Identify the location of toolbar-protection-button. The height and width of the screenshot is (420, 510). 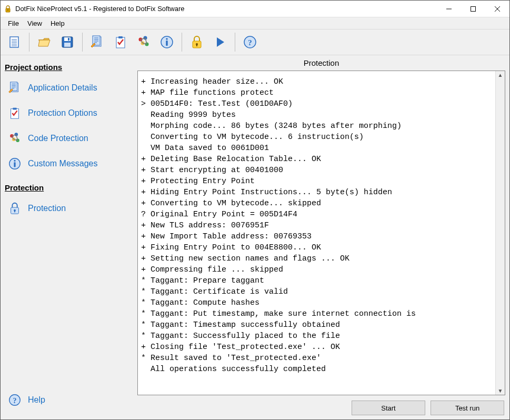
(197, 42).